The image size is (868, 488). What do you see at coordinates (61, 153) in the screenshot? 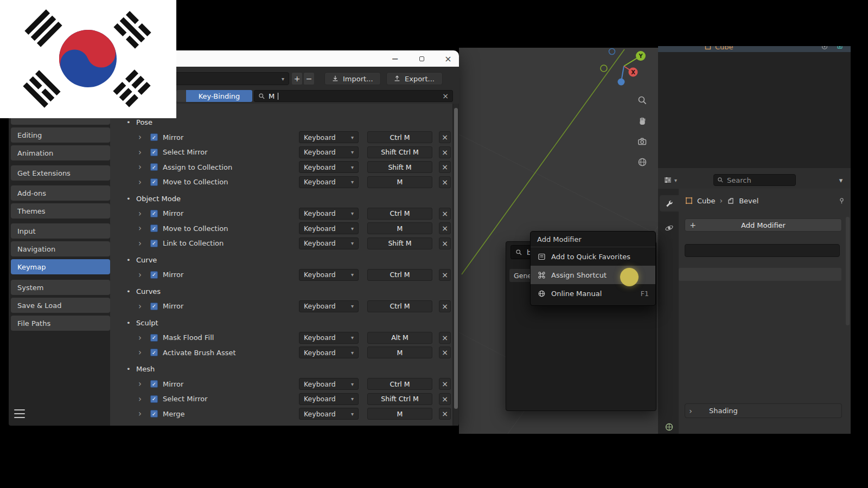
I see `sidebar-item-animation: Animation` at bounding box center [61, 153].